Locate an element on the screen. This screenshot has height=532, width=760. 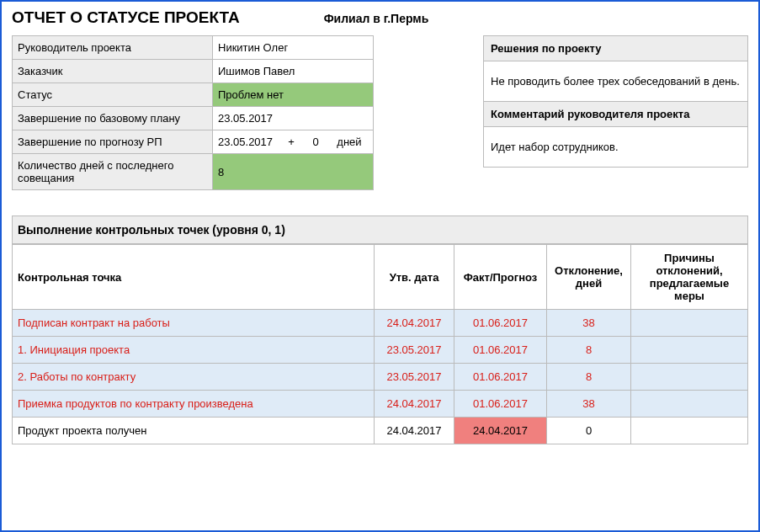
col-name: Контрольная точка is located at coordinates (194, 278).